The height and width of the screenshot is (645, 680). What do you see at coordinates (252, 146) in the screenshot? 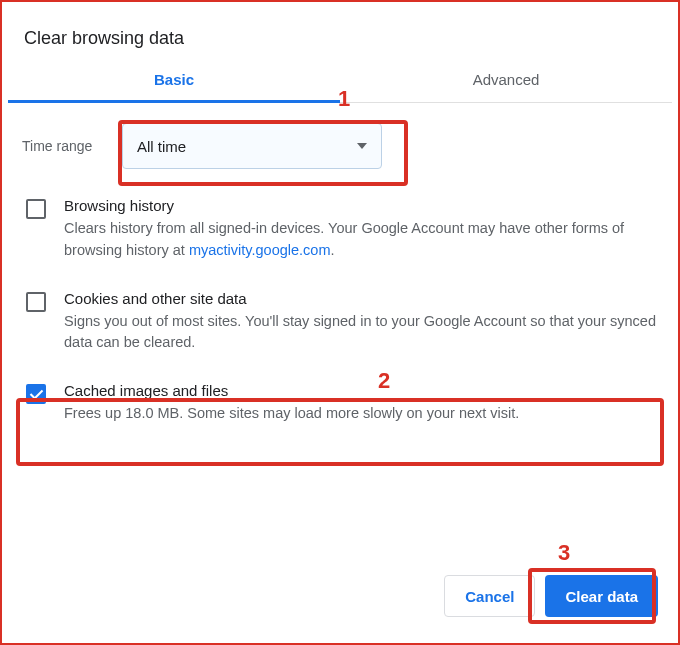
I see `time-range-select: All time` at bounding box center [252, 146].